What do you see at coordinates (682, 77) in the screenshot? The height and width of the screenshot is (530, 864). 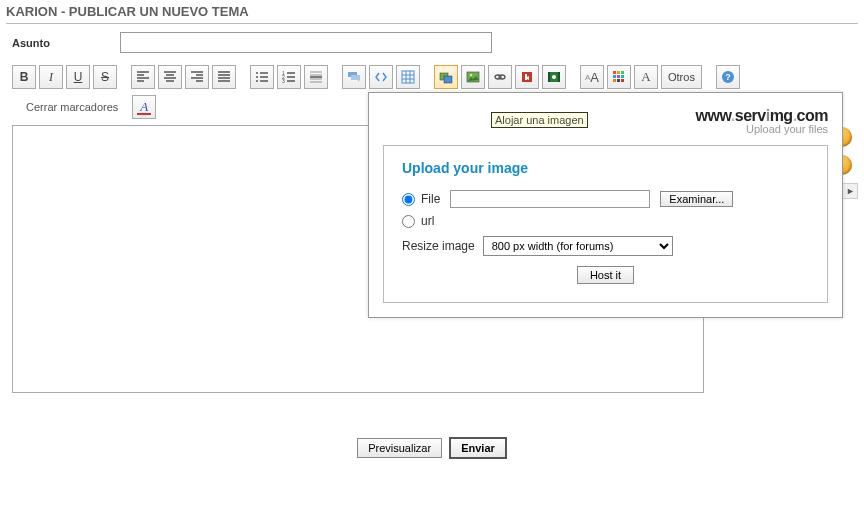 I see `otros-button: Otros` at bounding box center [682, 77].